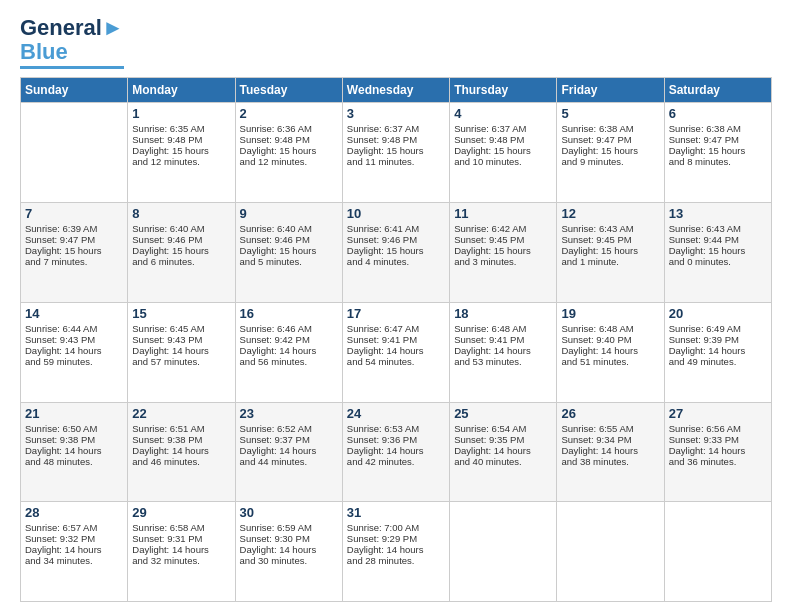 The height and width of the screenshot is (612, 792). What do you see at coordinates (396, 253) in the screenshot?
I see `calendar-cell: 10Sunrise: 6:41 AMSunset: 9:46 PMDayligh…` at bounding box center [396, 253].